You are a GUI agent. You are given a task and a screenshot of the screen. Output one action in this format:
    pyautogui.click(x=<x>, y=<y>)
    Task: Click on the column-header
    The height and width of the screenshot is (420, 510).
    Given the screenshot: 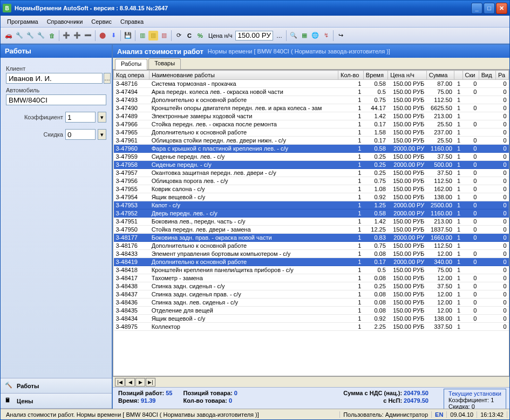 What is the action you would take?
    pyautogui.click(x=459, y=76)
    